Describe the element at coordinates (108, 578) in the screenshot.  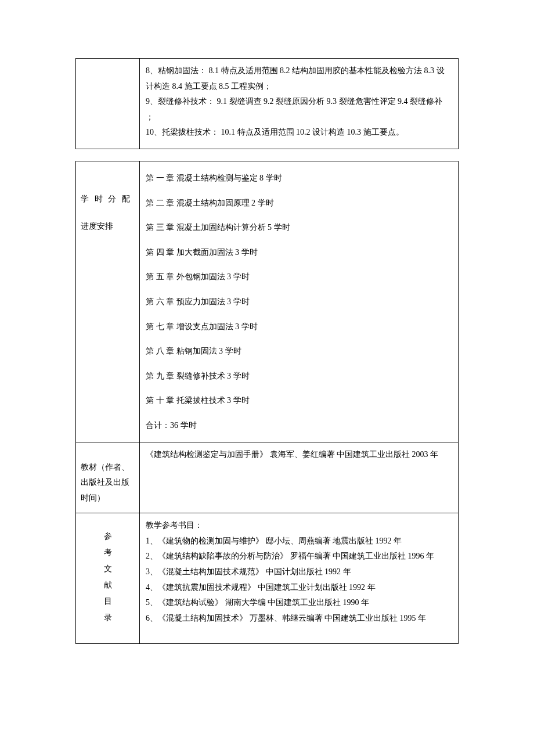
I see `references-label-cell: 参 考 文 献 目 录` at that location.